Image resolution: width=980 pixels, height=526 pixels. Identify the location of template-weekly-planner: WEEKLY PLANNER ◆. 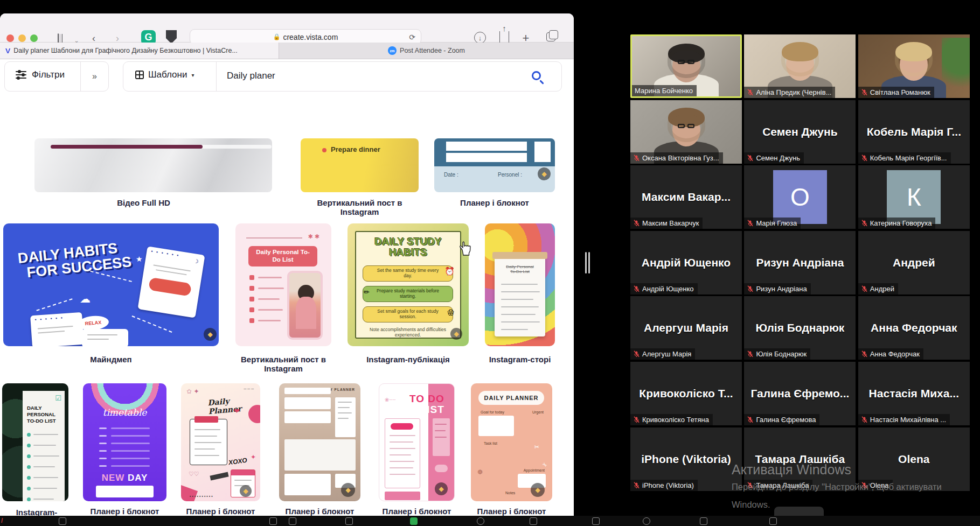
(320, 443).